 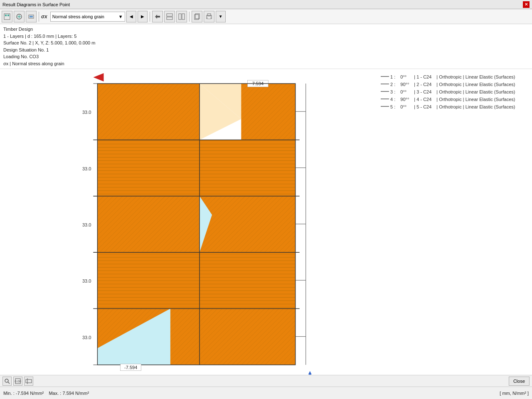 What do you see at coordinates (170, 17) in the screenshot?
I see `split-h-button` at bounding box center [170, 17].